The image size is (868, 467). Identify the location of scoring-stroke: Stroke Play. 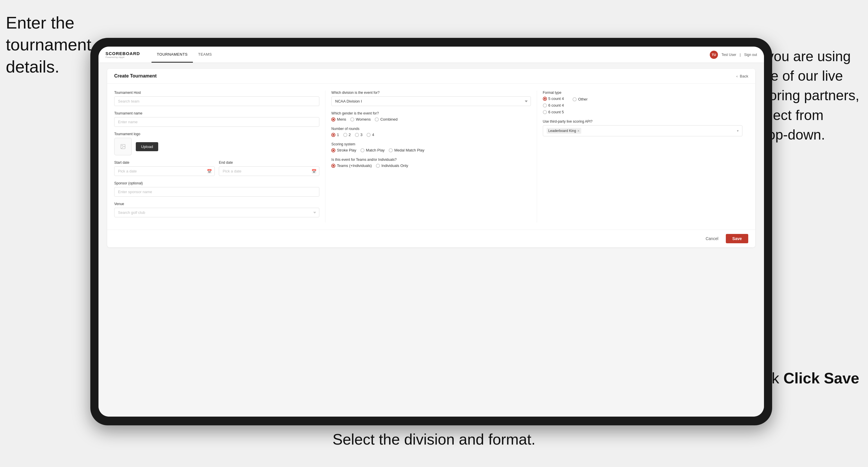
(344, 150).